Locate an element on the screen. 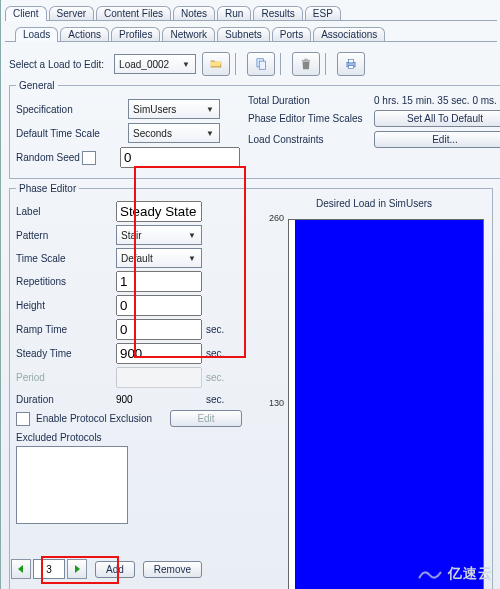 The width and height of the screenshot is (500, 589). epe-edit-button: Edit is located at coordinates (206, 418).